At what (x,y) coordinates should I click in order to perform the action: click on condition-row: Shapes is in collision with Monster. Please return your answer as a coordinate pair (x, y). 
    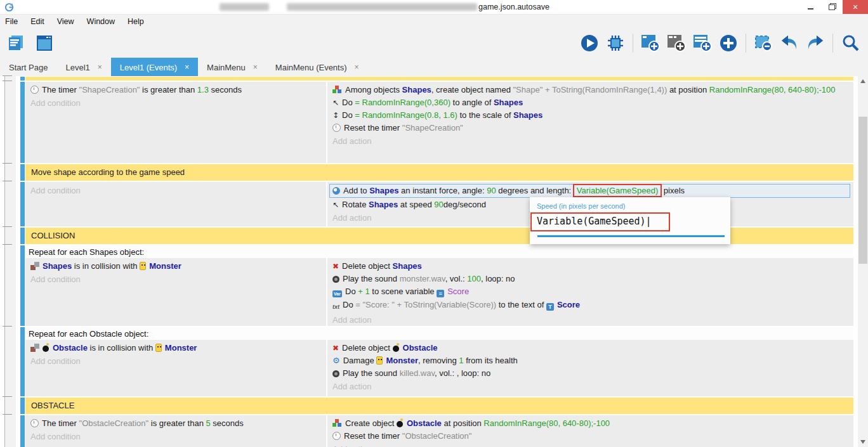
    Looking at the image, I should click on (176, 266).